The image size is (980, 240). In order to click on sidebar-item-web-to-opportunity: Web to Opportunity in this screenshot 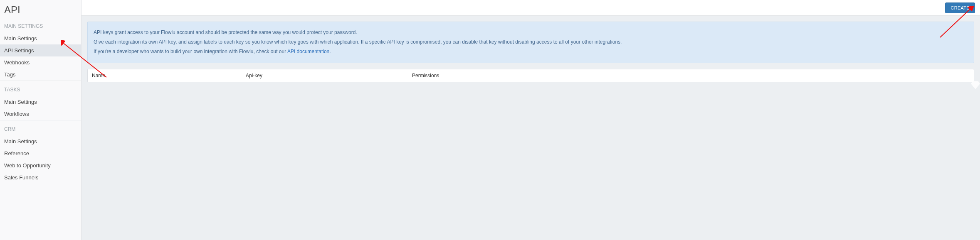, I will do `click(41, 165)`.